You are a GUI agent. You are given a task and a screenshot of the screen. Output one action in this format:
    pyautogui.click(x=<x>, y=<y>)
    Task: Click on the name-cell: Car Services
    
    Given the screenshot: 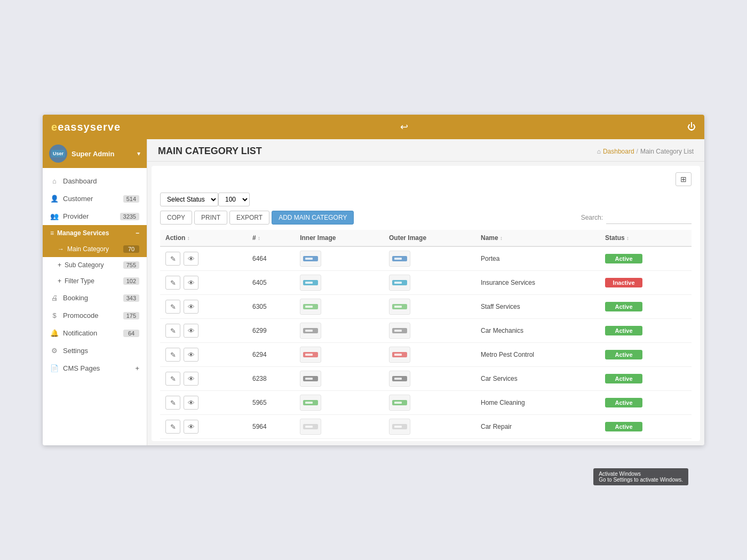 What is the action you would take?
    pyautogui.click(x=538, y=379)
    